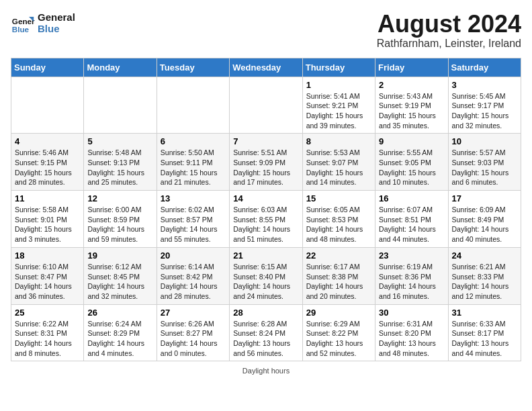 This screenshot has height=411, width=532. I want to click on week-row-4: 18Sunrise: 6:10 AM Sunset: 8:47 PM Dayli…, so click(266, 275).